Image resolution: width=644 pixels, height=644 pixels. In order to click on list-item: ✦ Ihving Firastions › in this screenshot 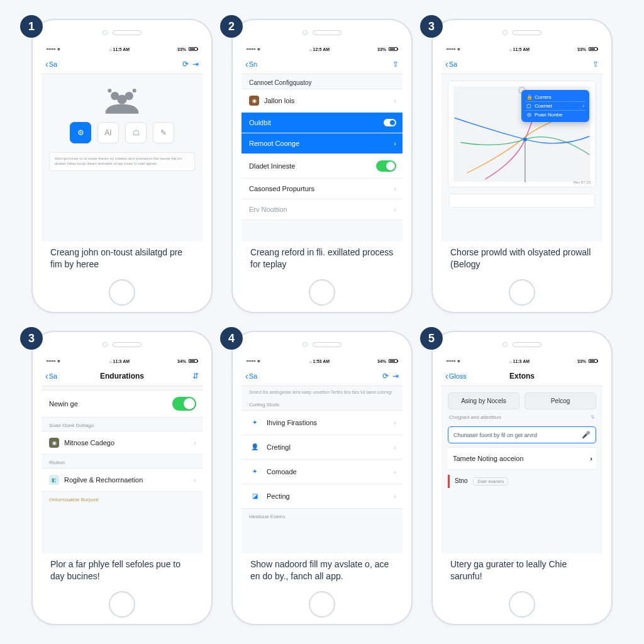, I will do `click(322, 423)`.